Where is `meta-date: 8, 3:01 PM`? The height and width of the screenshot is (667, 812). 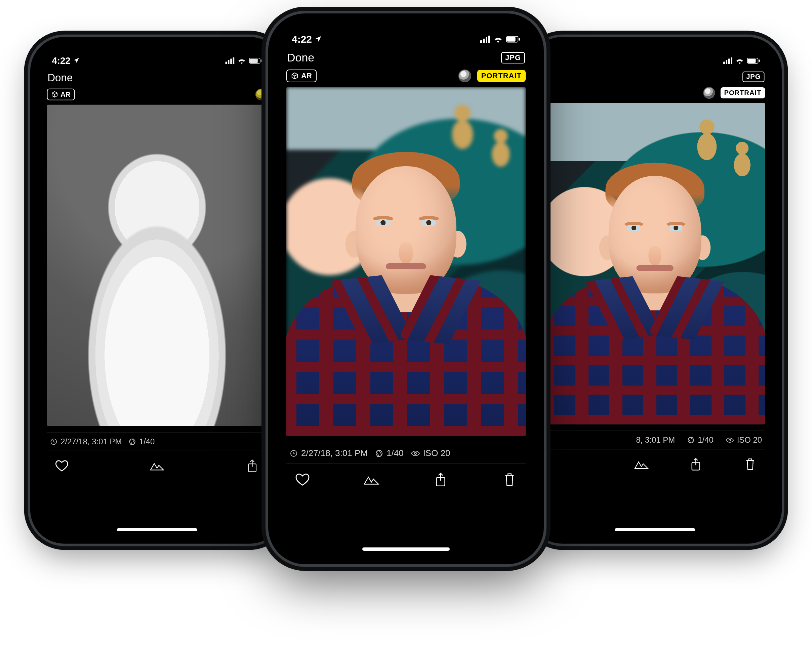 meta-date: 8, 3:01 PM is located at coordinates (655, 440).